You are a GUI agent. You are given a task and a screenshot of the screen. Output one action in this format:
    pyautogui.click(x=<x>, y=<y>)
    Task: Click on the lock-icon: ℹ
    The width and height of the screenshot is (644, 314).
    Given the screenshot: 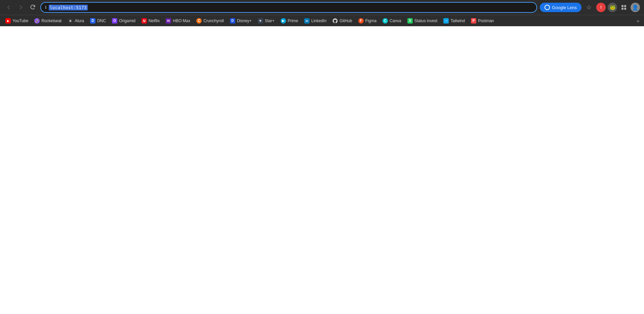 What is the action you would take?
    pyautogui.click(x=46, y=7)
    